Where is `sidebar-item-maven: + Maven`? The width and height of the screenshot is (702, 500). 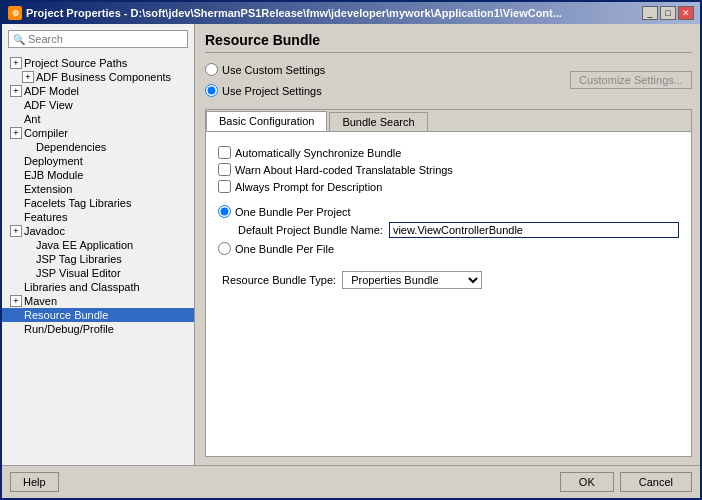
sidebar-item-maven: + Maven is located at coordinates (98, 301).